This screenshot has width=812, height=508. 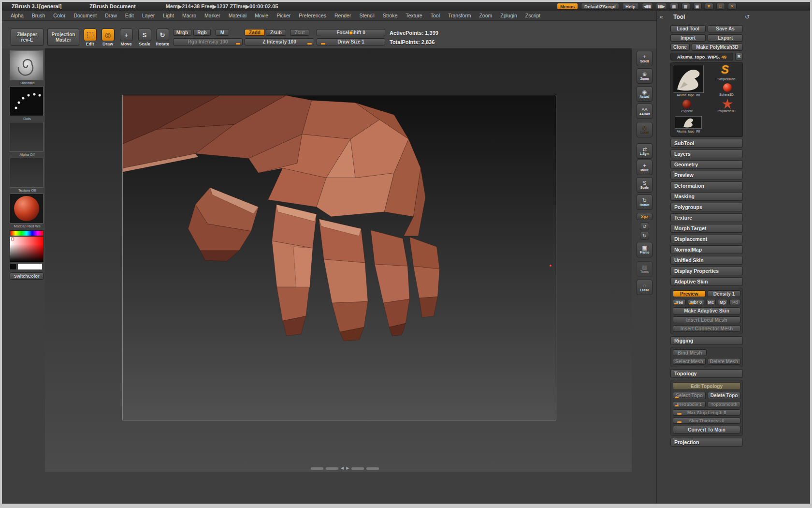 I want to click on mrgb-button: Mrgb, so click(x=182, y=32).